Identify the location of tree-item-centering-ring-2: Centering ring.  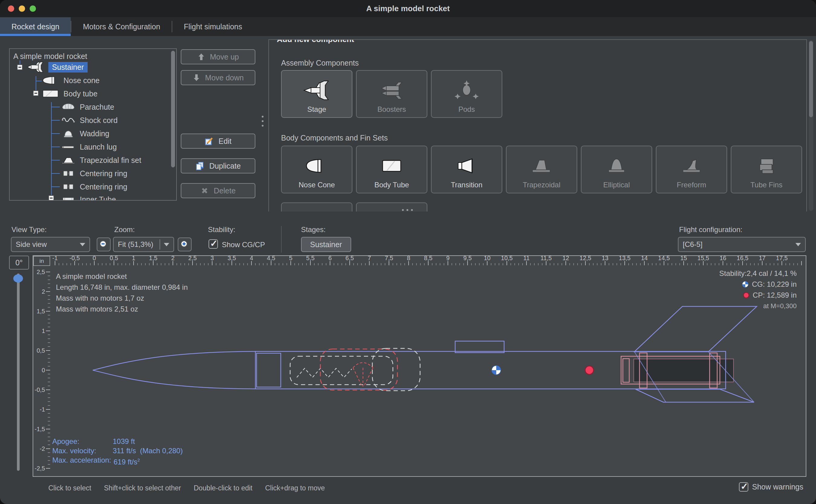
(94, 187).